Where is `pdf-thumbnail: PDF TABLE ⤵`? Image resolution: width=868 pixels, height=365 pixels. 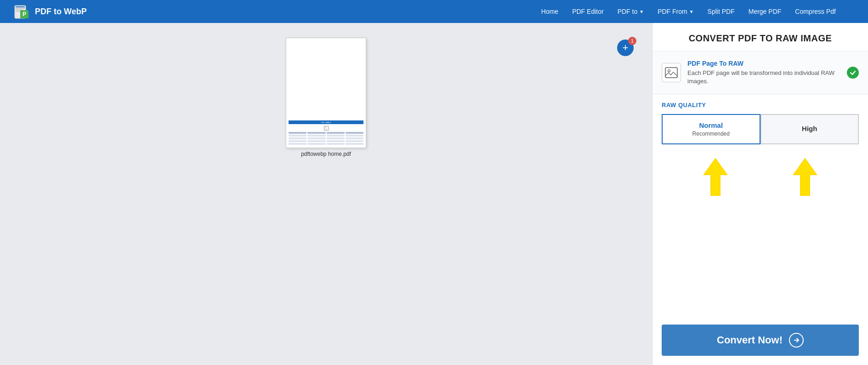 pdf-thumbnail: PDF TABLE ⤵ is located at coordinates (326, 93).